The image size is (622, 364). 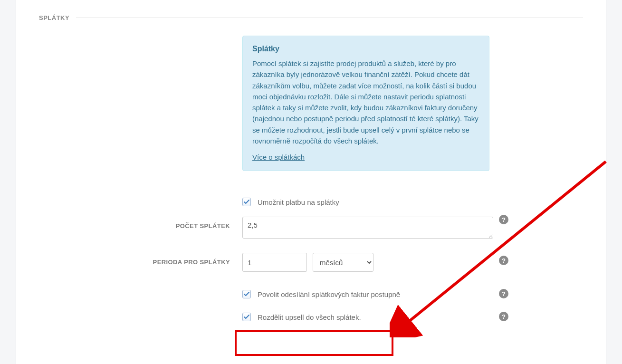 What do you see at coordinates (247, 317) in the screenshot?
I see `split-upsell-checkbox` at bounding box center [247, 317].